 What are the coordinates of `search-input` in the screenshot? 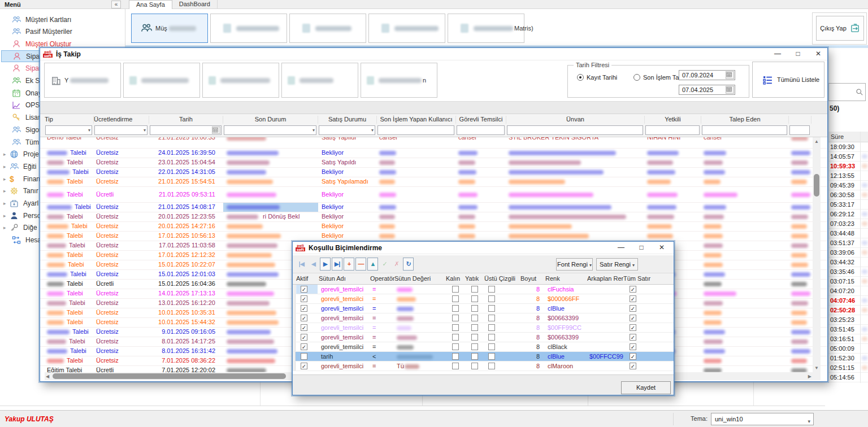 It's located at (847, 92).